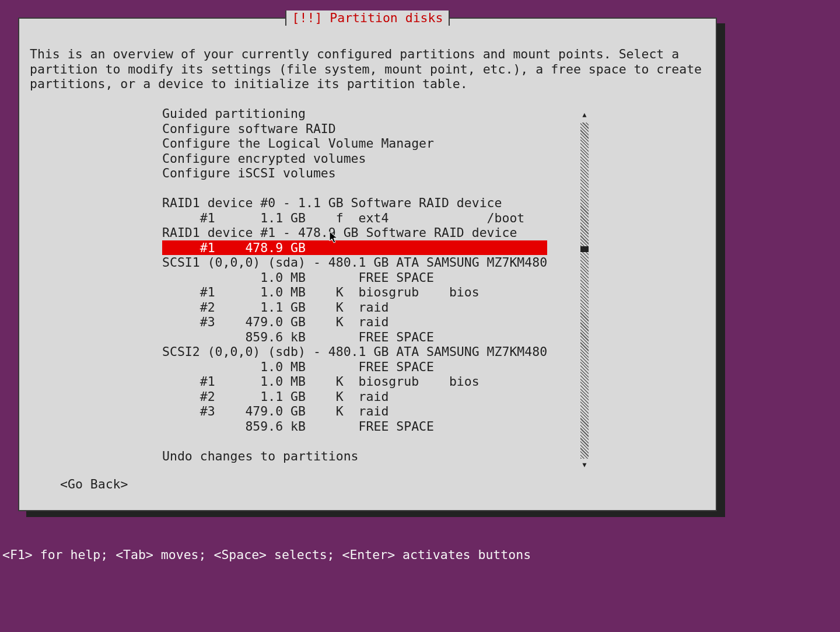 This screenshot has height=632, width=840. Describe the element at coordinates (584, 355) in the screenshot. I see `scroll-track-bottom` at that location.